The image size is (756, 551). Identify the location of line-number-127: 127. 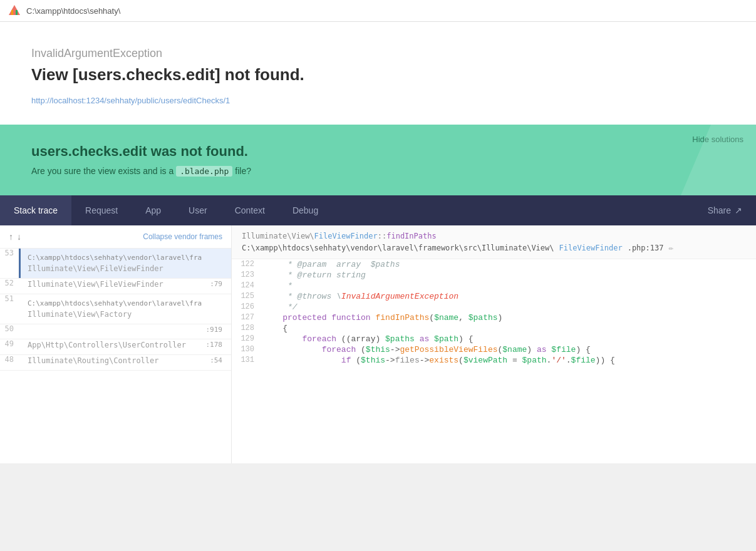
(247, 317).